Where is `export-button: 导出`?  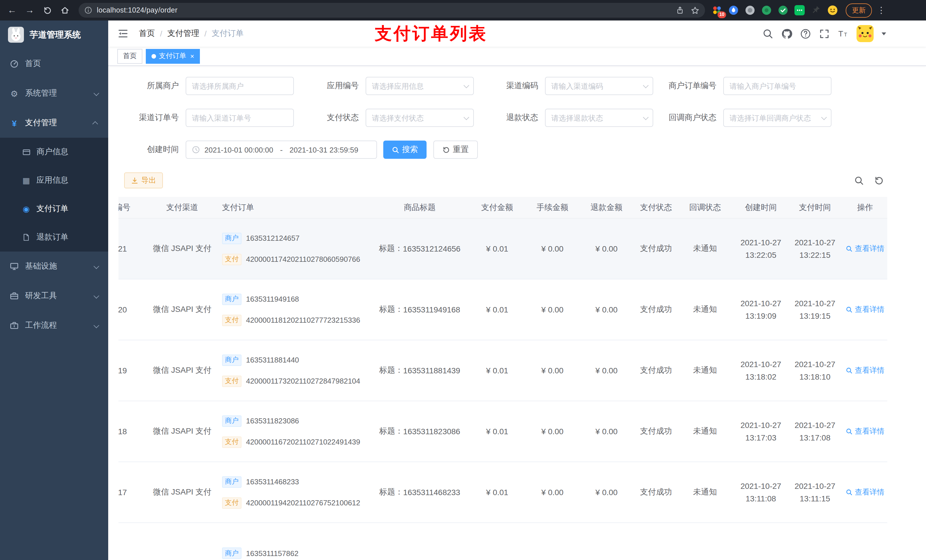
export-button: 导出 is located at coordinates (144, 180).